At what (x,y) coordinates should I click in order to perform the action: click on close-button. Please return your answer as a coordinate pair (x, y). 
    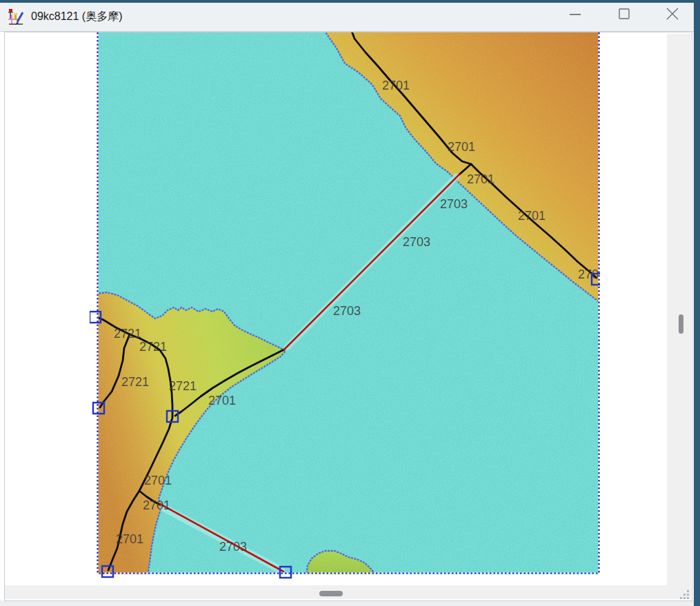
    Looking at the image, I should click on (672, 14).